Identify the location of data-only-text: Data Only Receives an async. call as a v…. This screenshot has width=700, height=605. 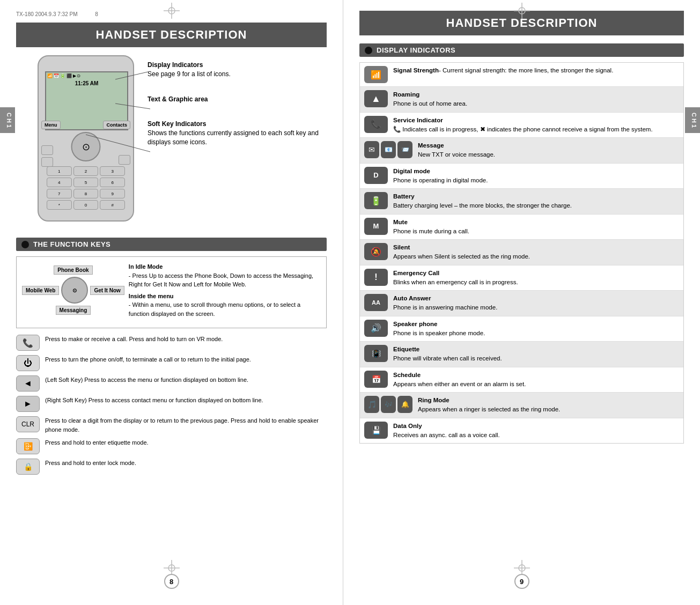
(446, 431).